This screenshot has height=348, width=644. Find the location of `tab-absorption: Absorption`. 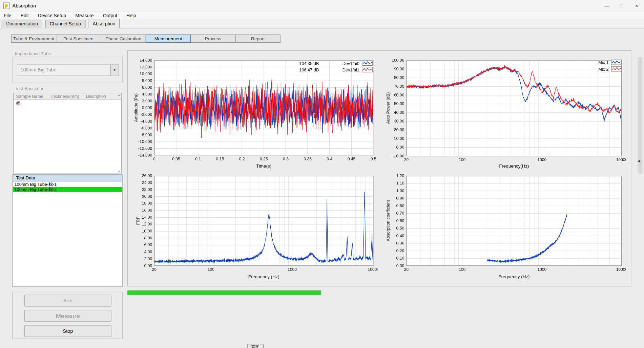

tab-absorption: Absorption is located at coordinates (104, 24).